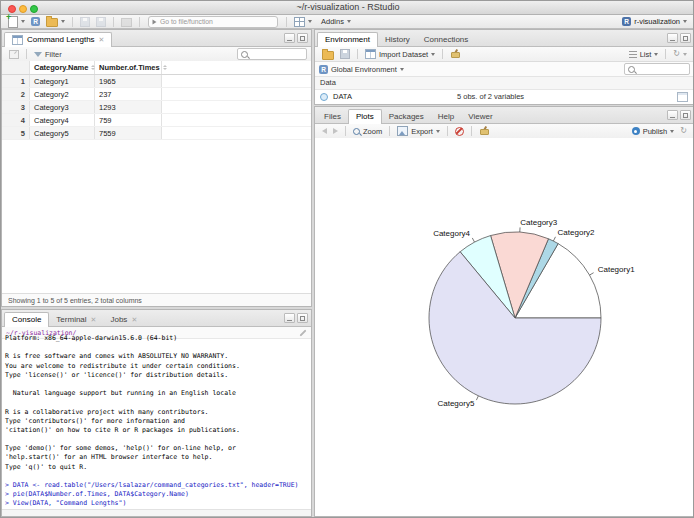  Describe the element at coordinates (406, 116) in the screenshot. I see `tab-packages: Packages` at that location.